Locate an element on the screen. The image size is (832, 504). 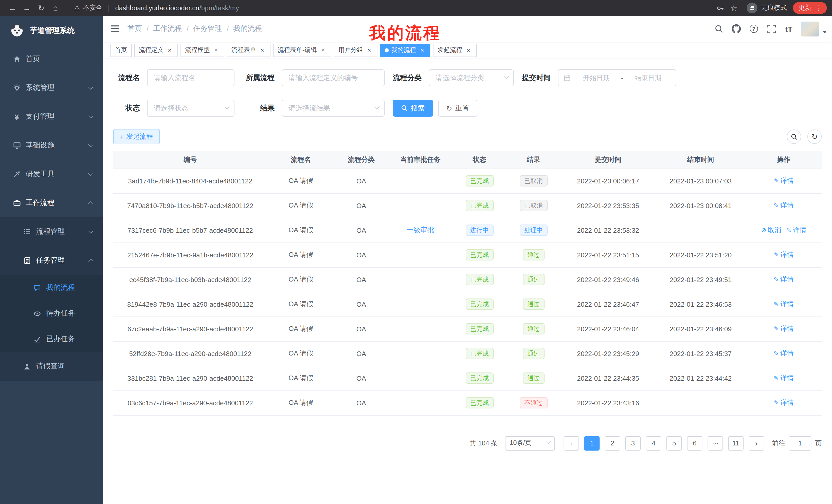
page-5: 5 is located at coordinates (674, 443).